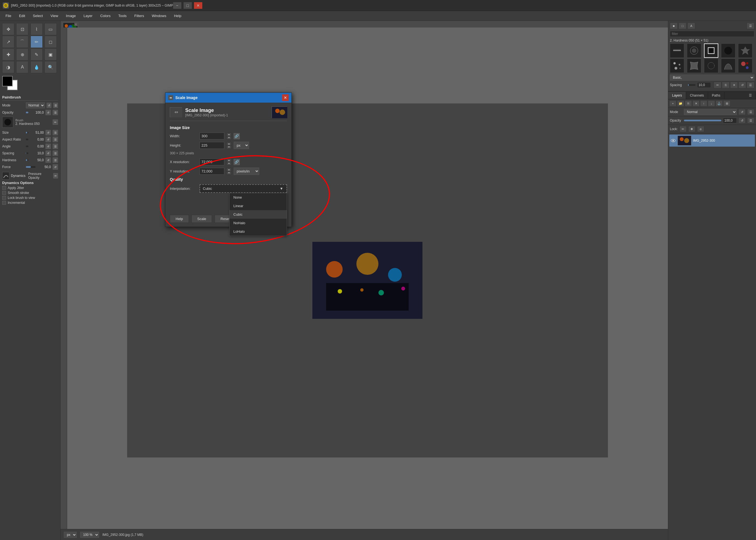 Image resolution: width=756 pixels, height=540 pixels. I want to click on y-res-input, so click(212, 171).